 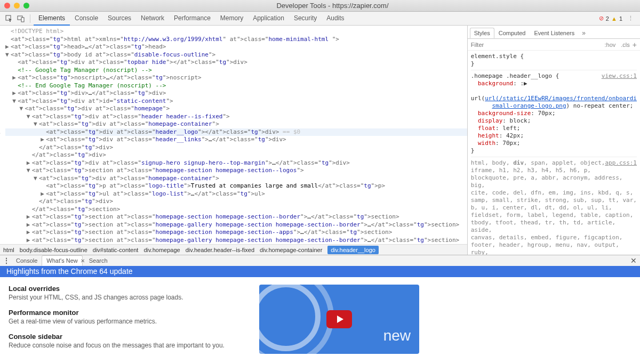 I want to click on tab-close-icon: ✕, so click(x=83, y=261).